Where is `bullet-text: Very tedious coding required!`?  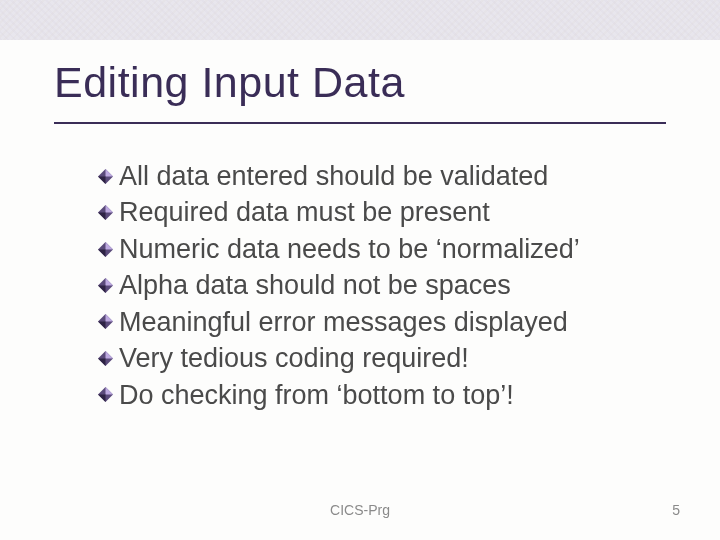
bullet-text: Very tedious coding required! is located at coordinates (294, 358).